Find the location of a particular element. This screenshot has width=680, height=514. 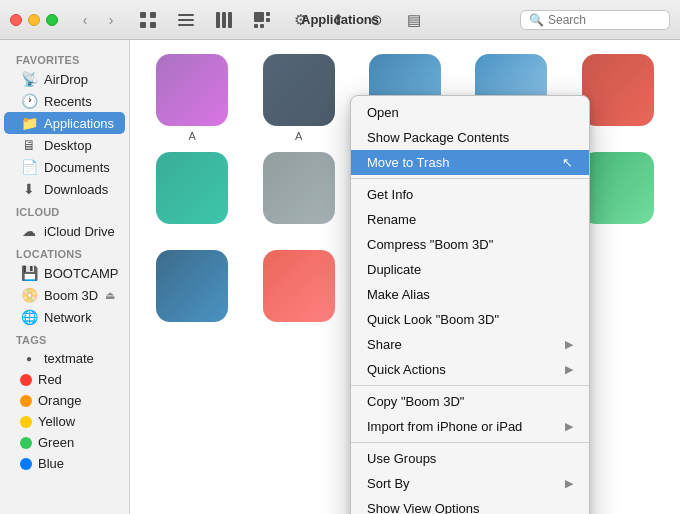

sidebar-item-tag-blue: Blue is located at coordinates (64, 464).